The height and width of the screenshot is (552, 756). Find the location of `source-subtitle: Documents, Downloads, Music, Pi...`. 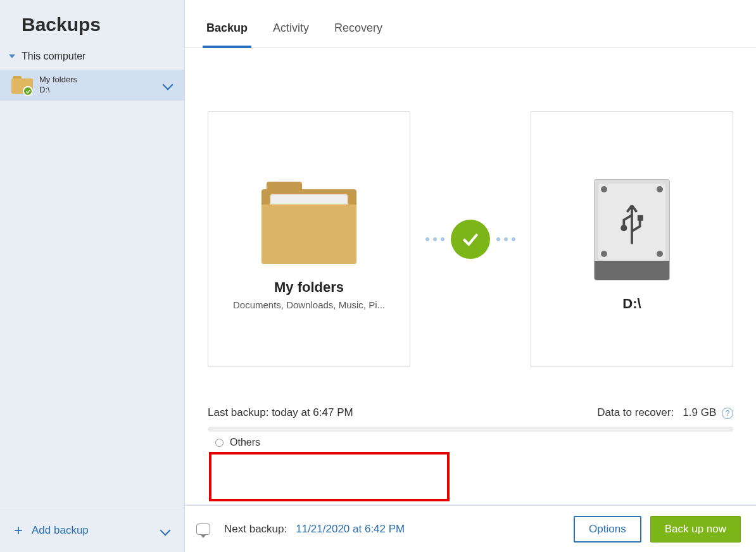

source-subtitle: Documents, Downloads, Music, Pi... is located at coordinates (309, 305).